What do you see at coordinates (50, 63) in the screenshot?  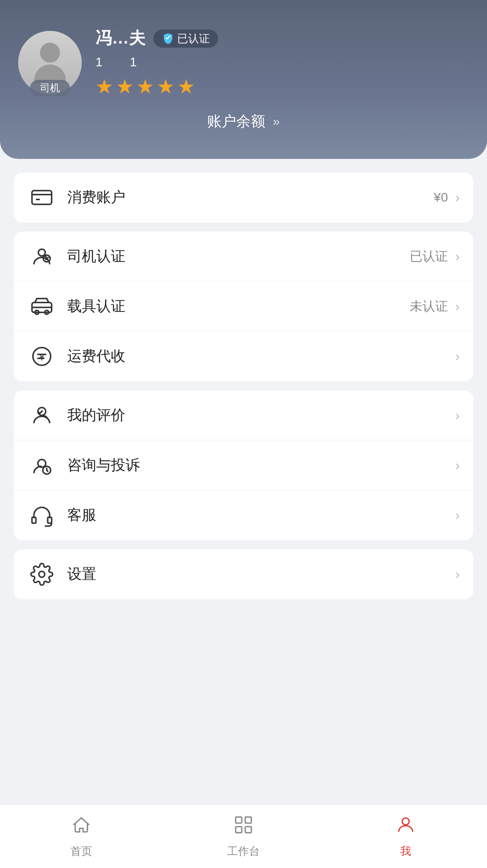 I see `avatar-person` at bounding box center [50, 63].